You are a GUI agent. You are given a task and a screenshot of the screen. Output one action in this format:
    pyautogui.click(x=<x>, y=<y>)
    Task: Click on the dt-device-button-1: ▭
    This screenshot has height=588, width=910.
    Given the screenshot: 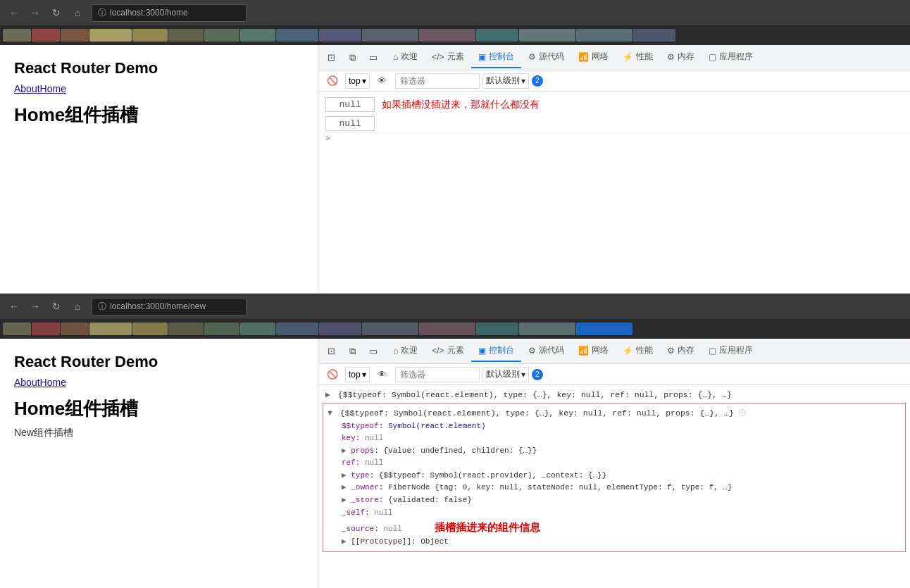 What is the action you would take?
    pyautogui.click(x=373, y=58)
    